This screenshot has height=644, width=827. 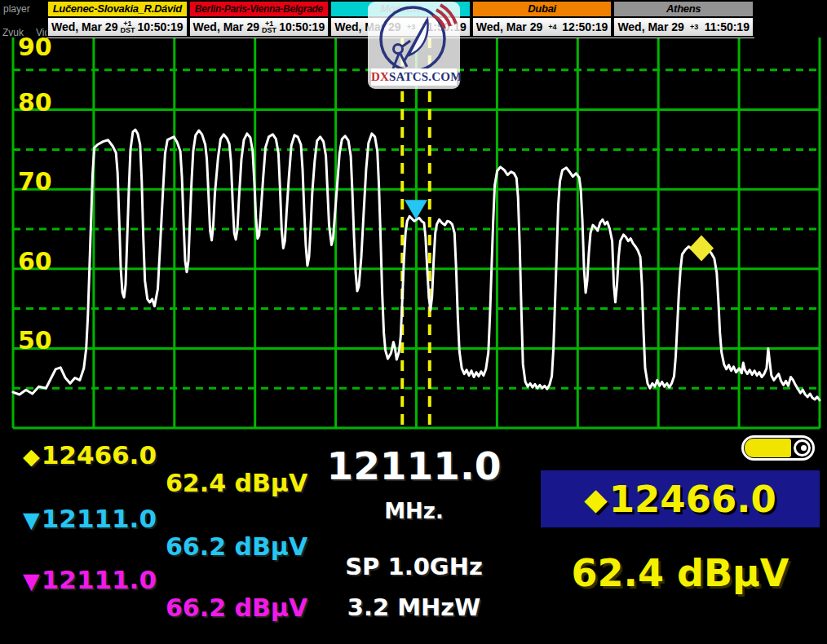 I want to click on logo-wordmark: DXSATCS.COM, so click(x=414, y=77).